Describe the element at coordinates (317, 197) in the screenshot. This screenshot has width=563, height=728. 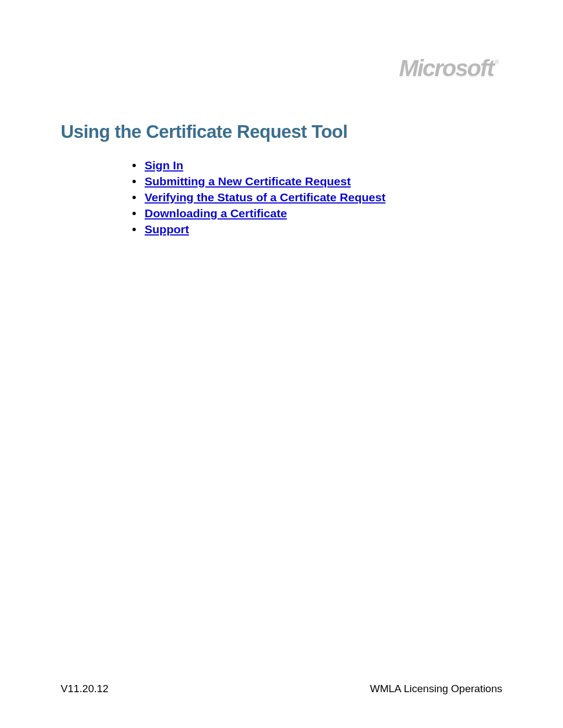
I see `toc-item: Verifying the Status of a Certificate Re…` at that location.